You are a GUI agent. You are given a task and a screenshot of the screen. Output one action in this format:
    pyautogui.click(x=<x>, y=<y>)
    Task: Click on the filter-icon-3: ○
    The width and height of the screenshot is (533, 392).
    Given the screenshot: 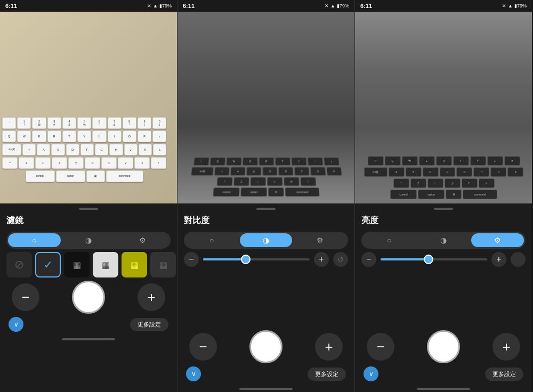 What is the action you would take?
    pyautogui.click(x=389, y=240)
    